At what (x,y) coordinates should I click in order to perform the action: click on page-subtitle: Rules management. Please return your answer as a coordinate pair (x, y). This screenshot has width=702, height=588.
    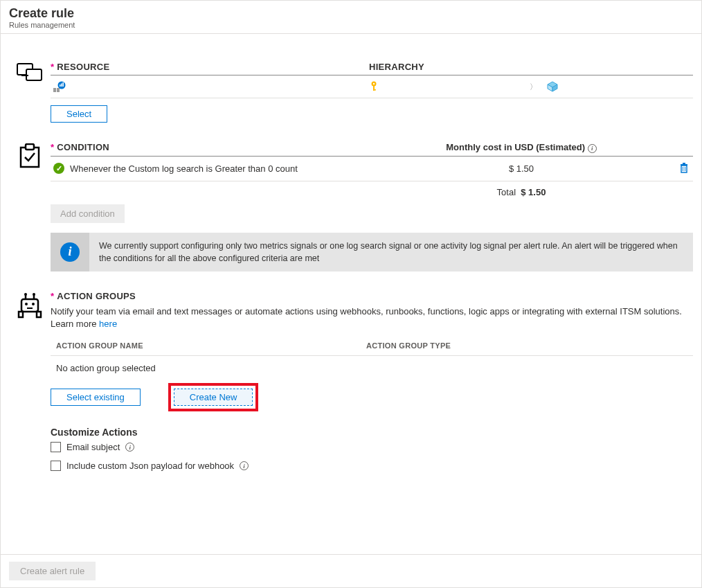
    Looking at the image, I should click on (351, 25).